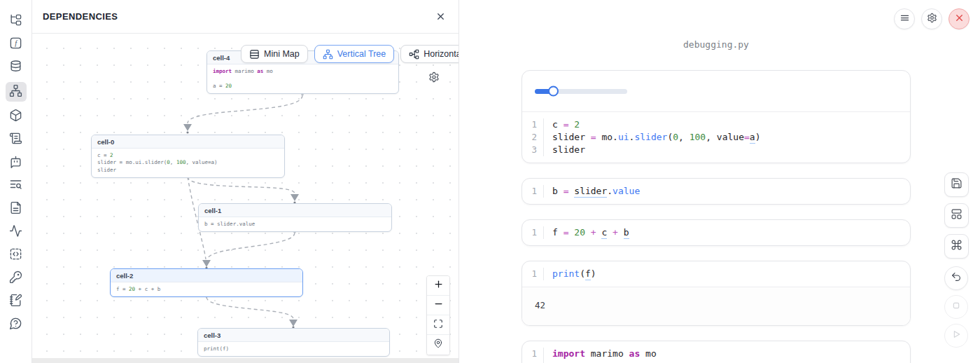 Image resolution: width=980 pixels, height=363 pixels. What do you see at coordinates (959, 20) in the screenshot?
I see `shutdown-icon` at bounding box center [959, 20].